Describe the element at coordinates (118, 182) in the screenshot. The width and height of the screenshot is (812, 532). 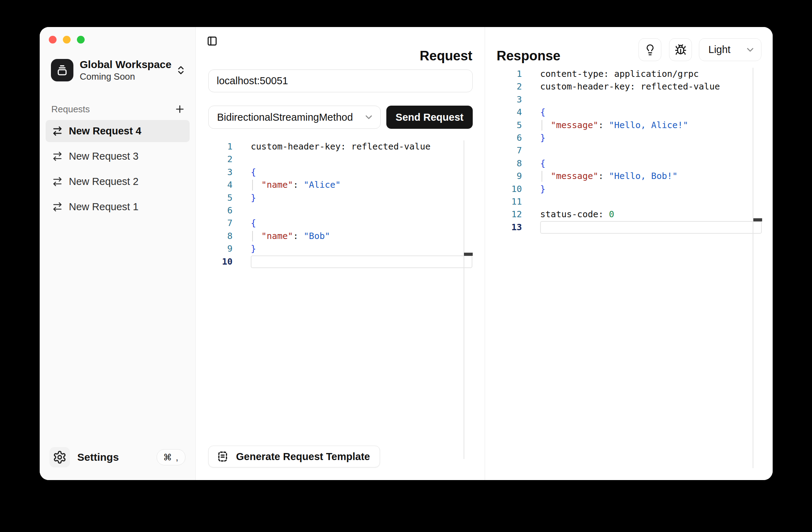
I see `sidebar-item-new-request-2: New Request 2` at that location.